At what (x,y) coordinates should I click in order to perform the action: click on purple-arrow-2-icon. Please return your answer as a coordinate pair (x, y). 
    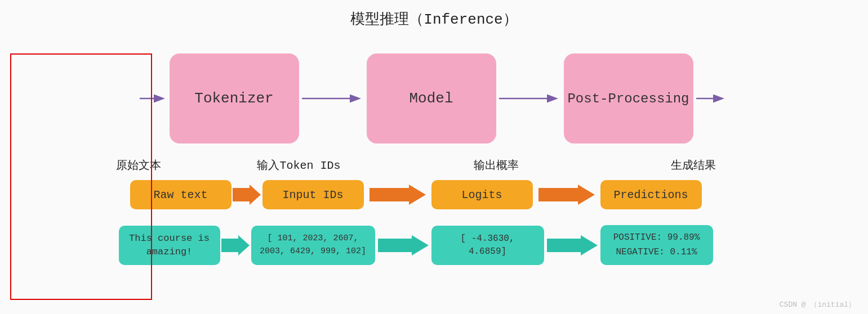
    Looking at the image, I should click on (530, 98).